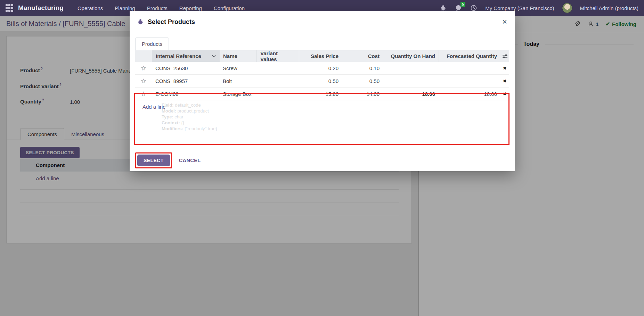  What do you see at coordinates (362, 94) in the screenshot?
I see `cell-cost: 14.00` at bounding box center [362, 94].